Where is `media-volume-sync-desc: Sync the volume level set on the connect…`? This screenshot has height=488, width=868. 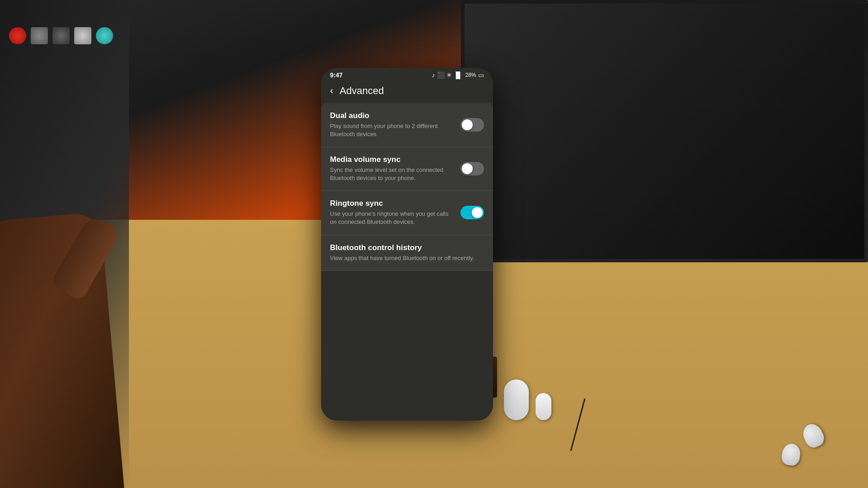
media-volume-sync-desc: Sync the volume level set on the connect… is located at coordinates (392, 174).